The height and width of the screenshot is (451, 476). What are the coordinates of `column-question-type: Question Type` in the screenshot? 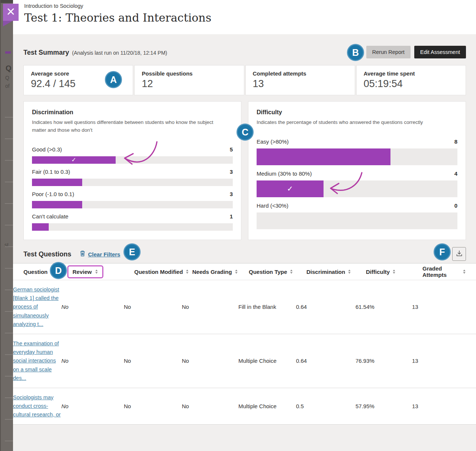 It's located at (277, 272).